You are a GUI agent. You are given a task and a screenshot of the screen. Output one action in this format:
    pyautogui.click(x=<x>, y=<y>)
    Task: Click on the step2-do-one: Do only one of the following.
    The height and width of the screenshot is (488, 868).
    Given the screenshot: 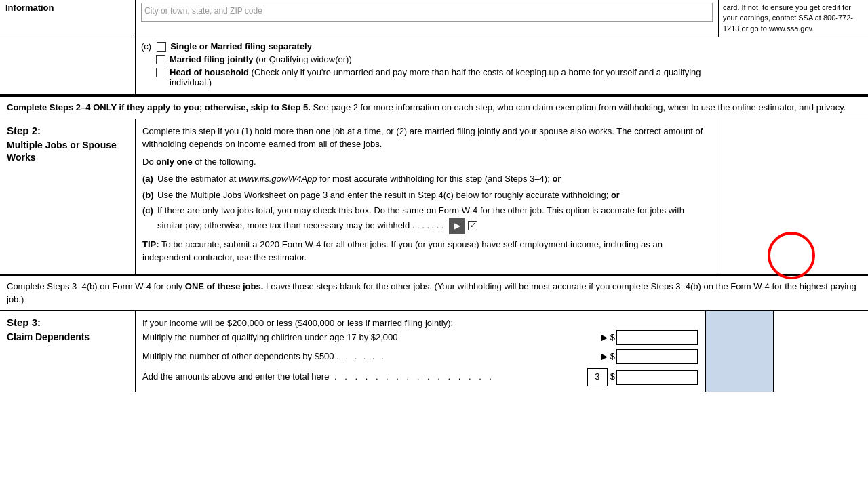 What is the action you would take?
    pyautogui.click(x=427, y=162)
    